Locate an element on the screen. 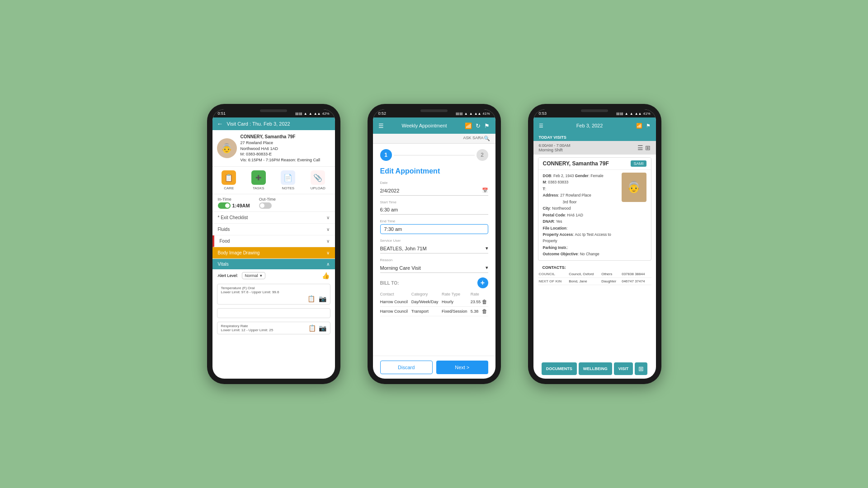 This screenshot has height=488, width=868. temp-input-field is located at coordinates (274, 313).